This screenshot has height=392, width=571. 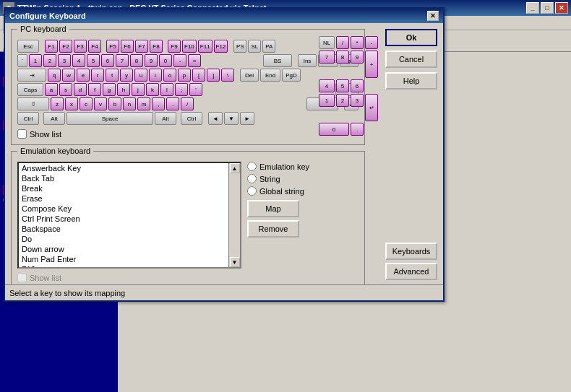 What do you see at coordinates (22, 277) in the screenshot?
I see `show-list-bottom-checkbox` at bounding box center [22, 277].